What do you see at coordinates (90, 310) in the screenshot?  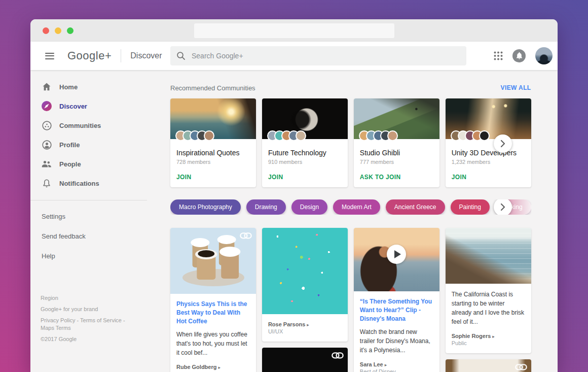 I see `footer-brand-link: Google+ for your brand` at bounding box center [90, 310].